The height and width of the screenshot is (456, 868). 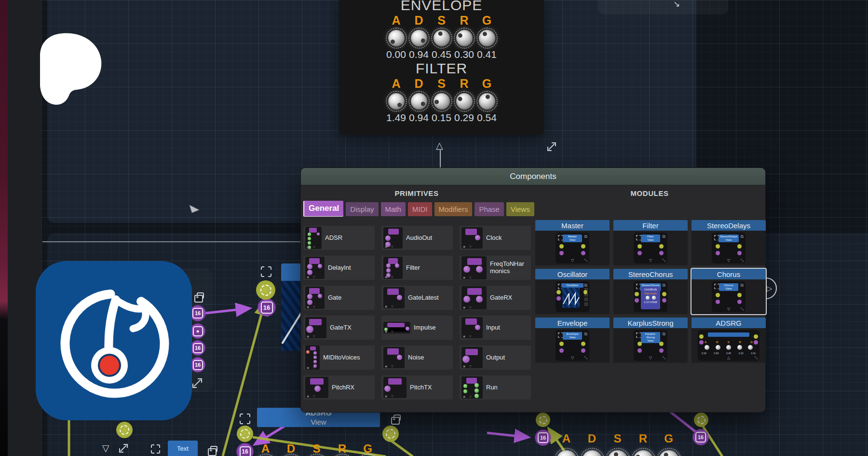 What do you see at coordinates (495, 328) in the screenshot?
I see `primitive-input: ◉ ▽Input` at bounding box center [495, 328].